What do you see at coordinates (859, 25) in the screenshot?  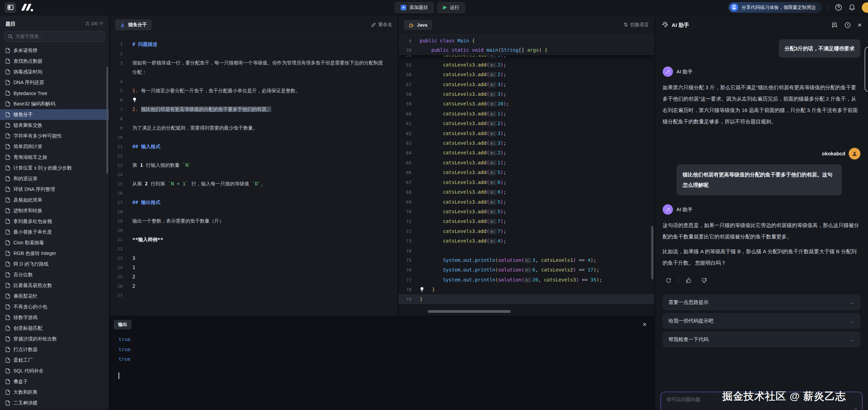 I see `close-assistant-icon: ✕` at bounding box center [859, 25].